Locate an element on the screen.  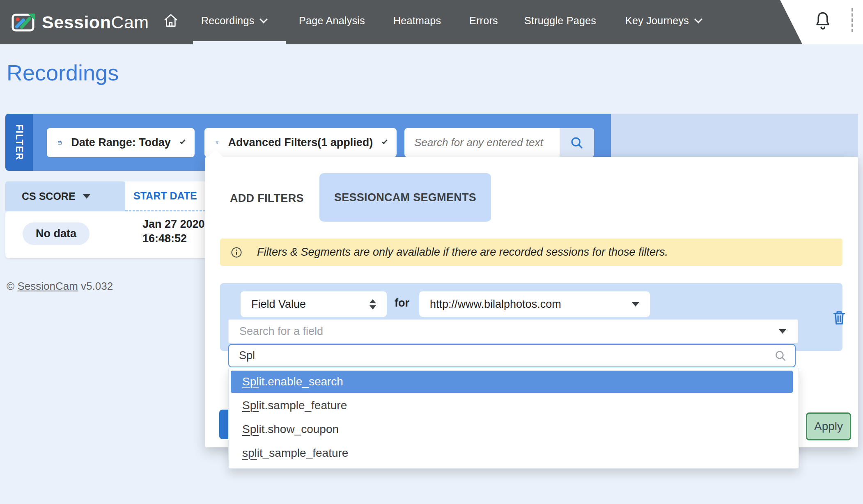
apply-button-label: Apply is located at coordinates (829, 426).